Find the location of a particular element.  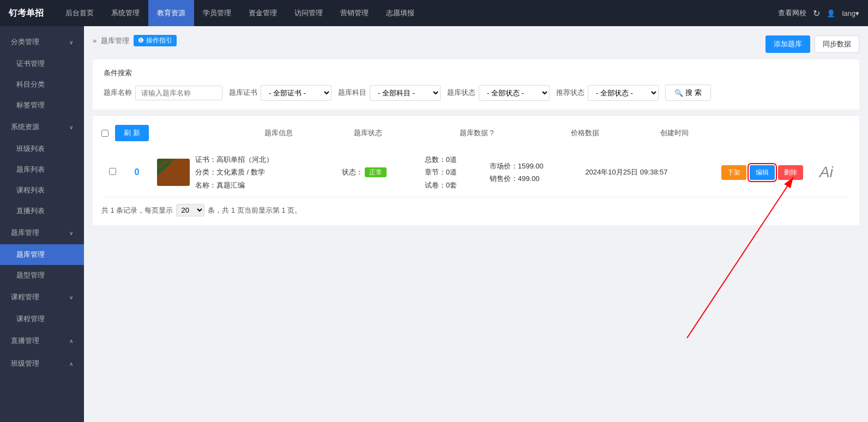

row-data-cell: 总数：0道 章节：0道 试卷：0套 is located at coordinates (450, 172).